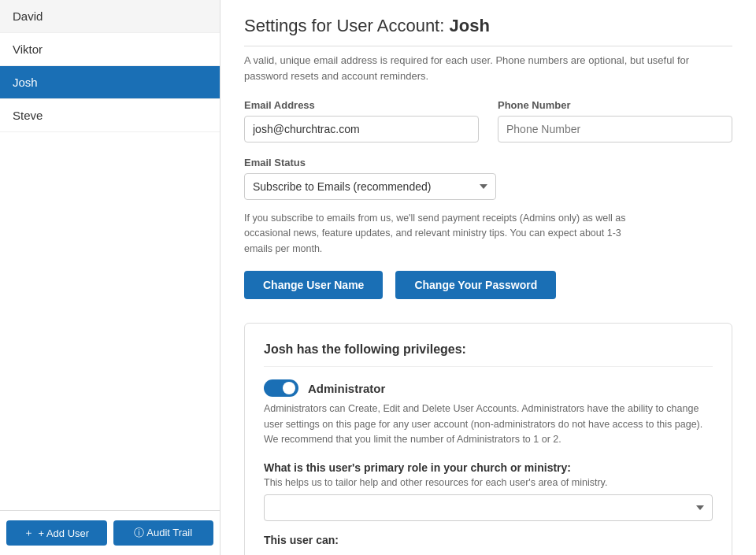 Image resolution: width=756 pixels, height=555 pixels. I want to click on administrator-toggle, so click(281, 388).